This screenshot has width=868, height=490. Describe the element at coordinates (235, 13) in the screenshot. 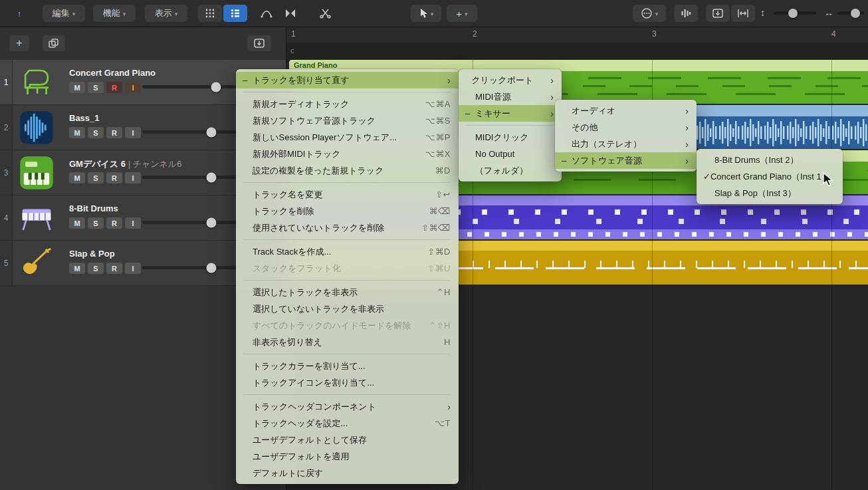

I see `list-view-button` at that location.